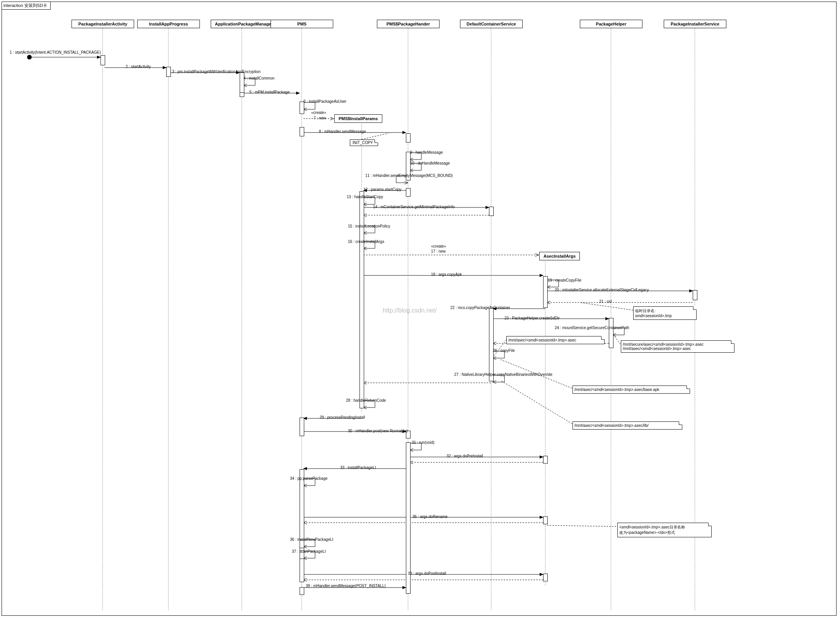 Image resolution: width=840 pixels, height=620 pixels. What do you see at coordinates (678, 347) in the screenshot?
I see `note: /mnt/secure/asec/<smdl<sessionId>.tmp>.a…` at bounding box center [678, 347].